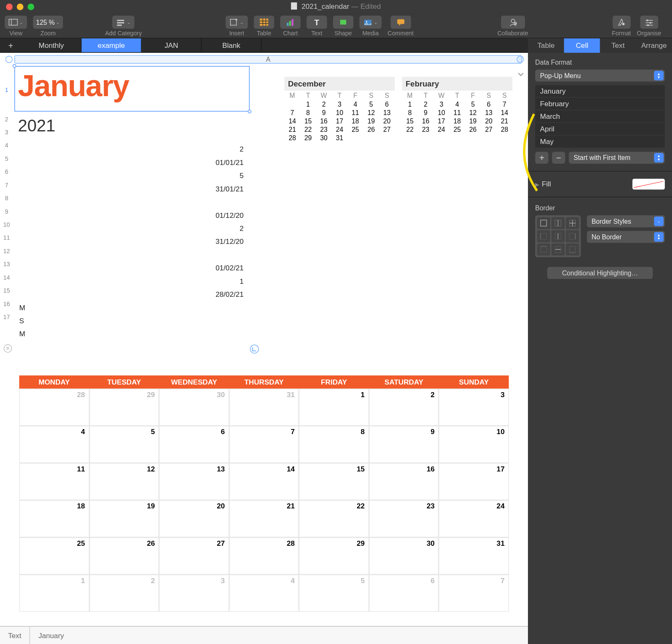  What do you see at coordinates (264, 482) in the screenshot?
I see `calendar-day: 14` at bounding box center [264, 482].